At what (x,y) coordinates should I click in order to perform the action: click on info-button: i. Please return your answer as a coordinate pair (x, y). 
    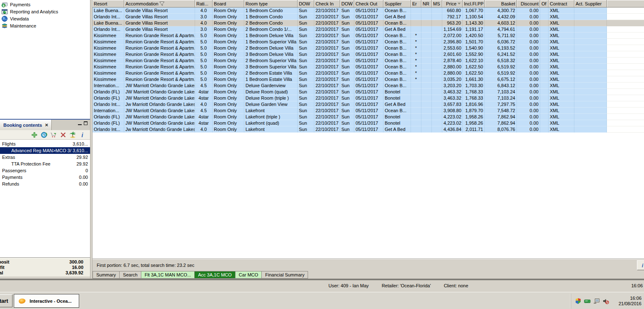
    Looking at the image, I should click on (640, 265).